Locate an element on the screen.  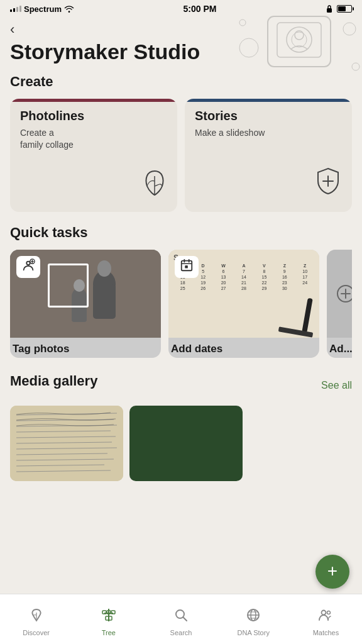
nav-tree: Tree is located at coordinates (108, 619).